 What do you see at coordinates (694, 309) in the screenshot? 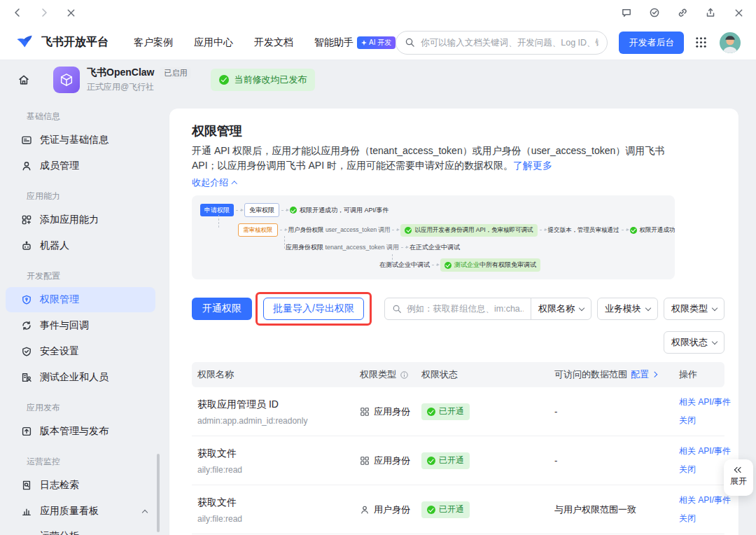
I see `filter-type-select: 权限类型` at bounding box center [694, 309].